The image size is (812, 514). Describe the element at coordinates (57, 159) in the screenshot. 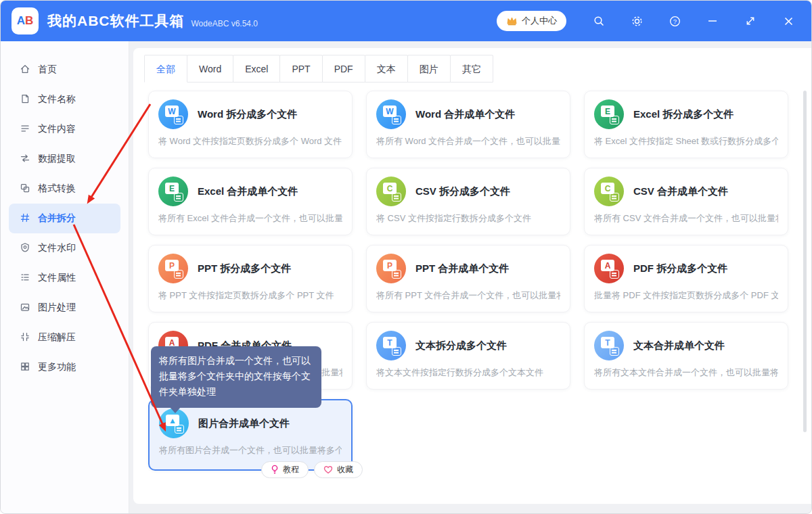

I see `sidebar-item-label: 数据提取` at that location.